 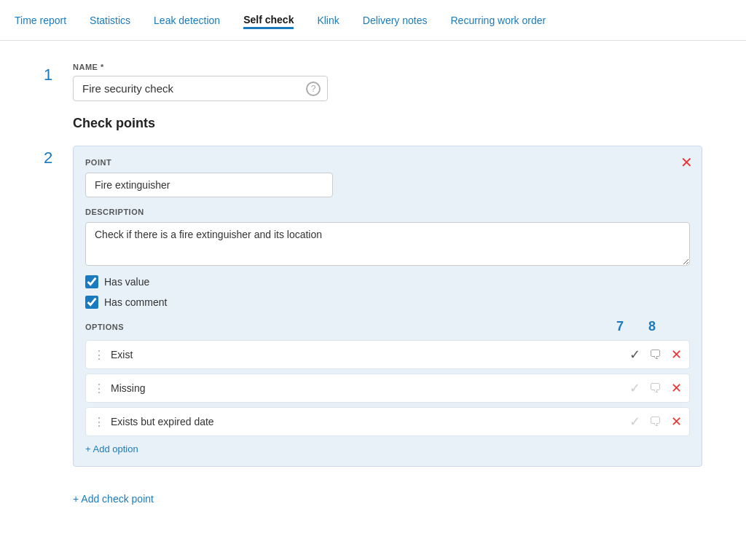 I want to click on check-points-title: Check points, so click(x=388, y=124).